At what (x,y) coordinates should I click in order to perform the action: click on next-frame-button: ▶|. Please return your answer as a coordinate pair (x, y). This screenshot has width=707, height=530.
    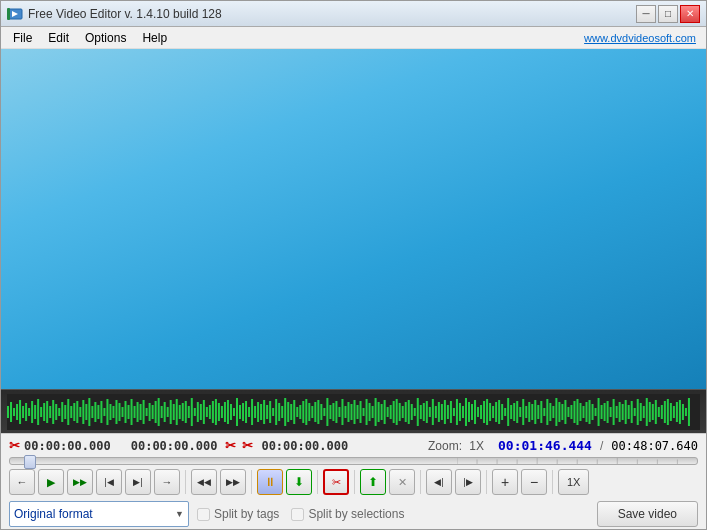
    Looking at the image, I should click on (138, 482).